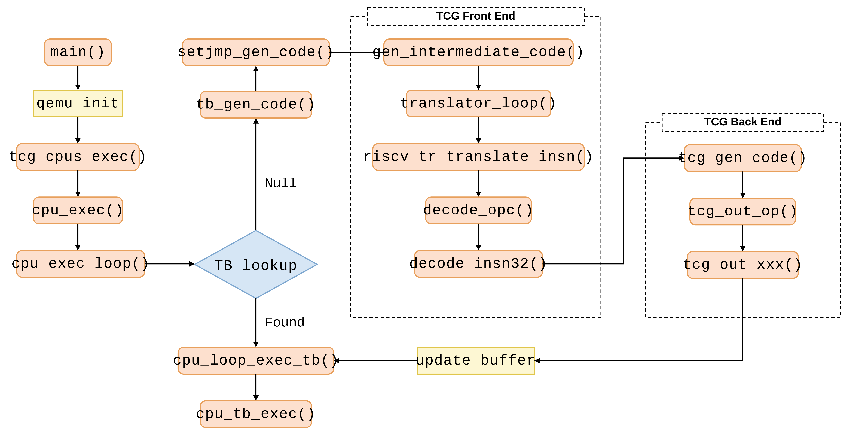 The height and width of the screenshot is (431, 868). What do you see at coordinates (639, 319) in the screenshot?
I see `edge-tcgoutxxx-updatebuf` at bounding box center [639, 319].